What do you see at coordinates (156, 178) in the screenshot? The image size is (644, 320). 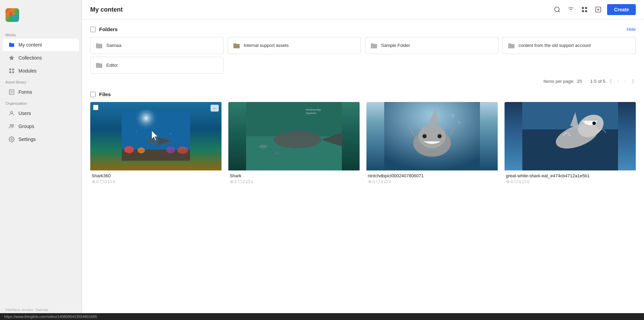 I see `file-info-shark360: Shark360 0 0 0` at bounding box center [156, 178].